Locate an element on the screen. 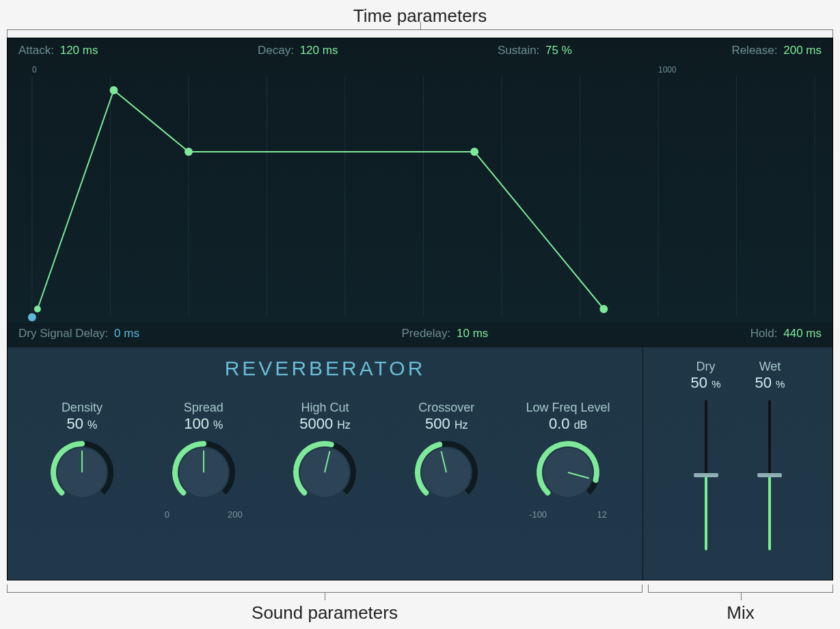 The height and width of the screenshot is (629, 840). bracket-sound is located at coordinates (325, 589).